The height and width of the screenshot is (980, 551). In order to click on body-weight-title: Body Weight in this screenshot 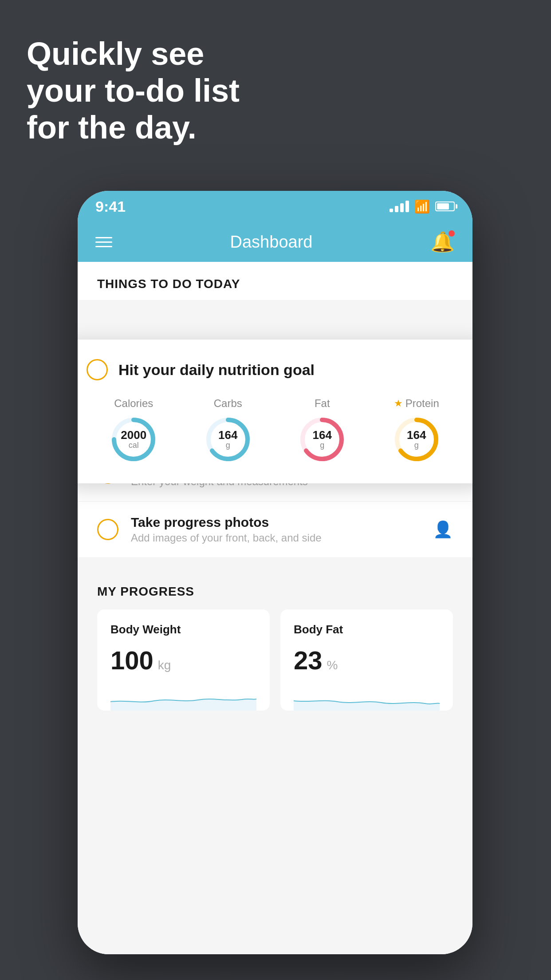, I will do `click(184, 629)`.